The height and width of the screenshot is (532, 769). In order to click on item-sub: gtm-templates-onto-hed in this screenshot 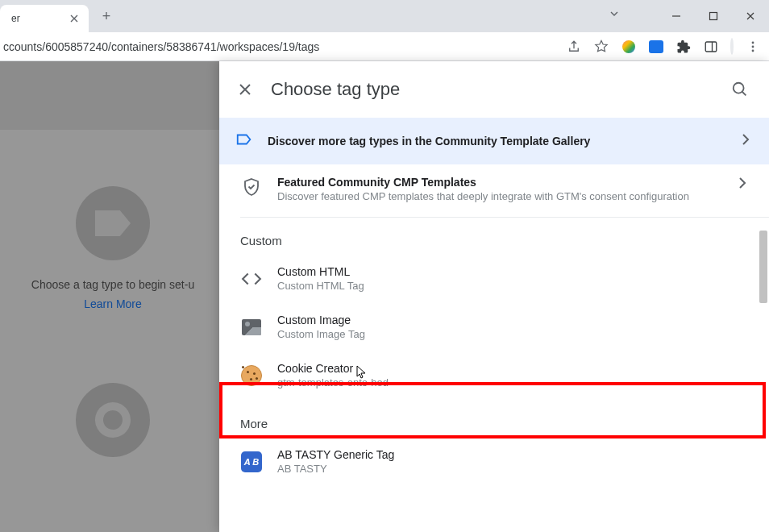, I will do `click(513, 384)`.